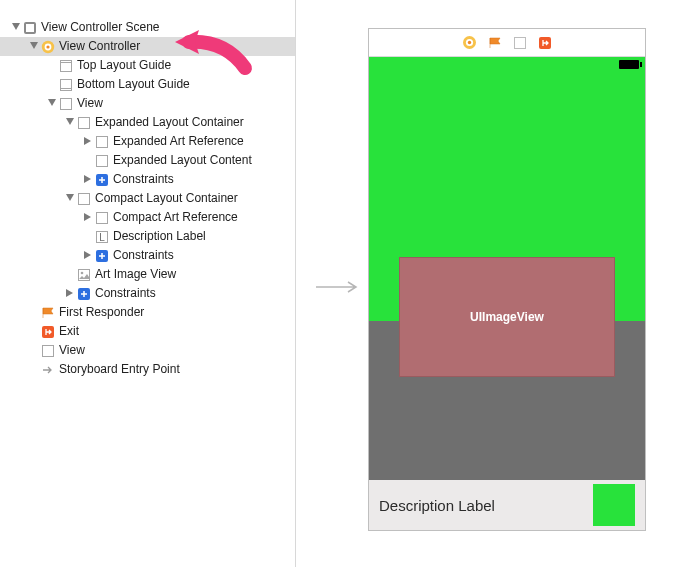  Describe the element at coordinates (166, 198) in the screenshot. I see `outline-label: Compact Layout Container` at that location.